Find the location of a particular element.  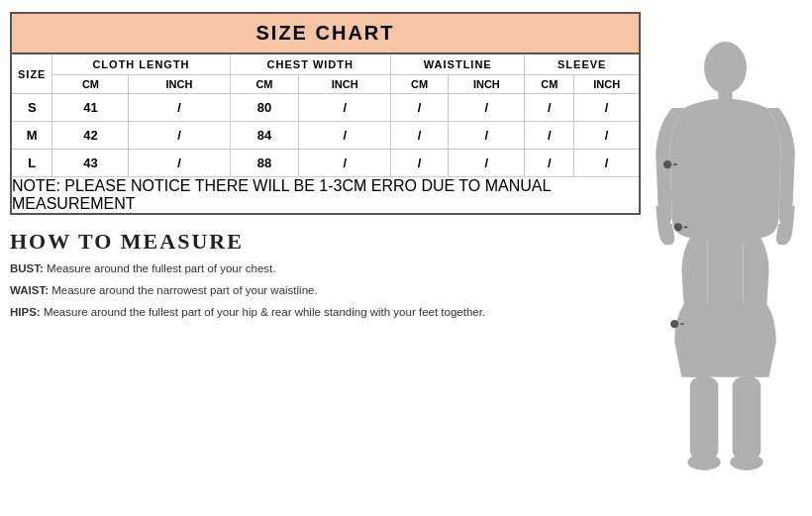

measure-item: BUST: Measure around the fullest part of… is located at coordinates (325, 268).